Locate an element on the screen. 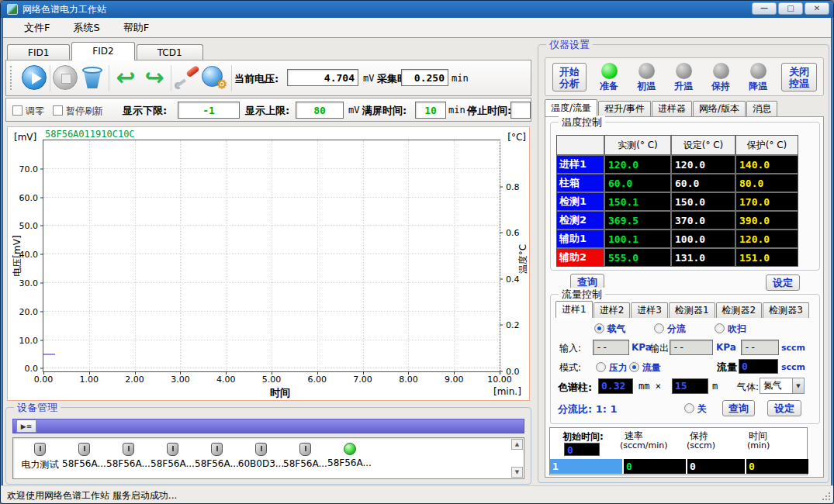 This screenshot has width=834, height=504. split-label: 分流 is located at coordinates (677, 329).